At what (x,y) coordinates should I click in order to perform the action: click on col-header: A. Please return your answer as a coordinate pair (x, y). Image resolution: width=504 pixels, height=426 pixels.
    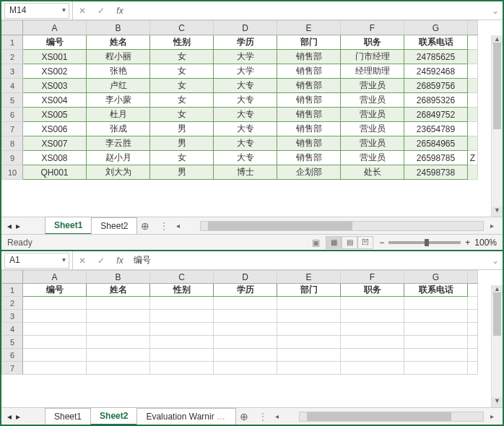
    Looking at the image, I should click on (55, 28).